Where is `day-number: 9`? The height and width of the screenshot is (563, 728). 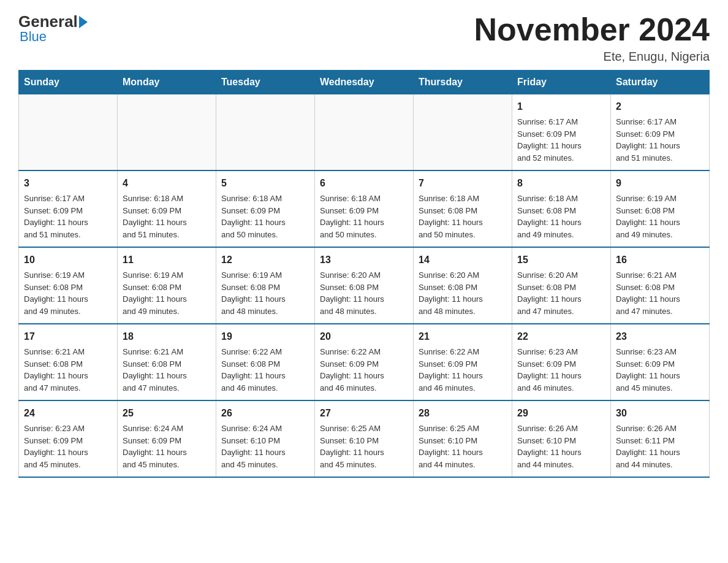 day-number: 9 is located at coordinates (660, 183).